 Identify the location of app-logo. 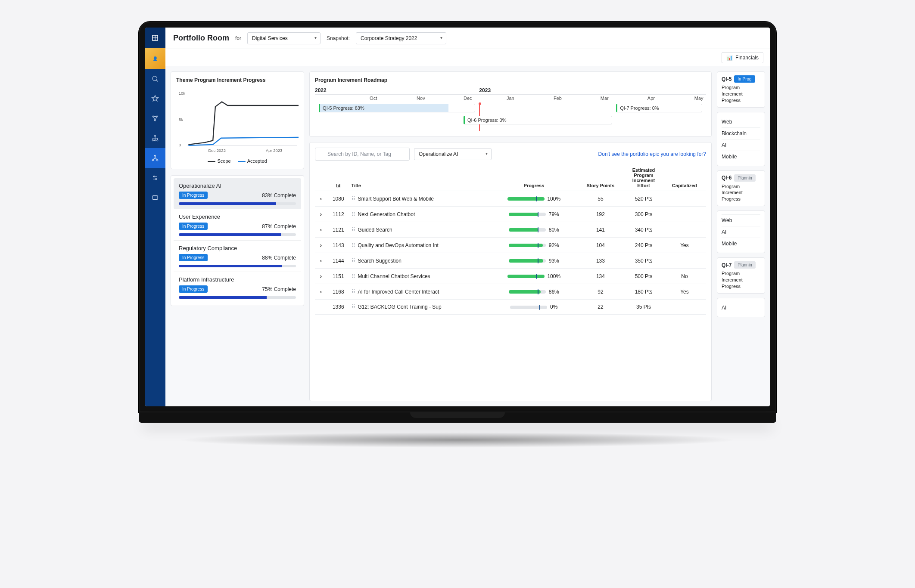
(155, 38).